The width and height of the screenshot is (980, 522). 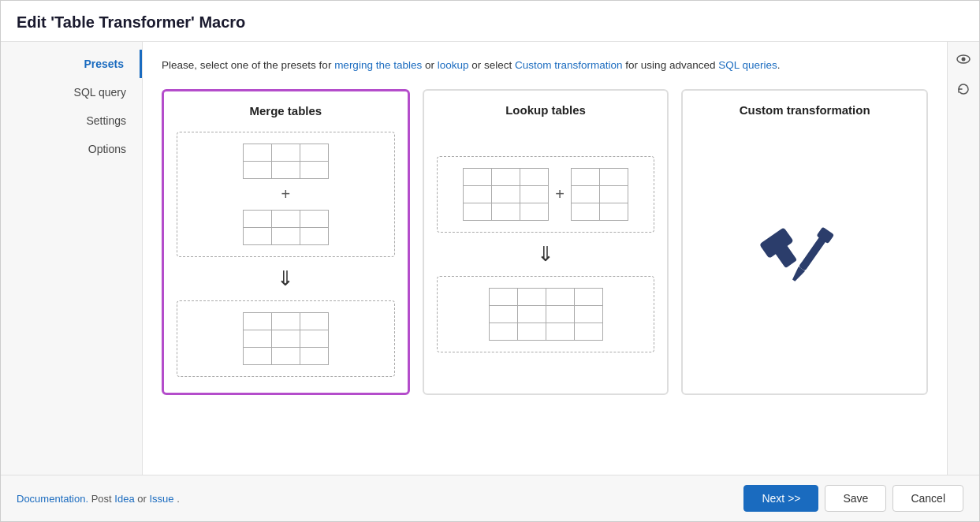 What do you see at coordinates (71, 64) in the screenshot?
I see `sidebar-item-presets: Presets` at bounding box center [71, 64].